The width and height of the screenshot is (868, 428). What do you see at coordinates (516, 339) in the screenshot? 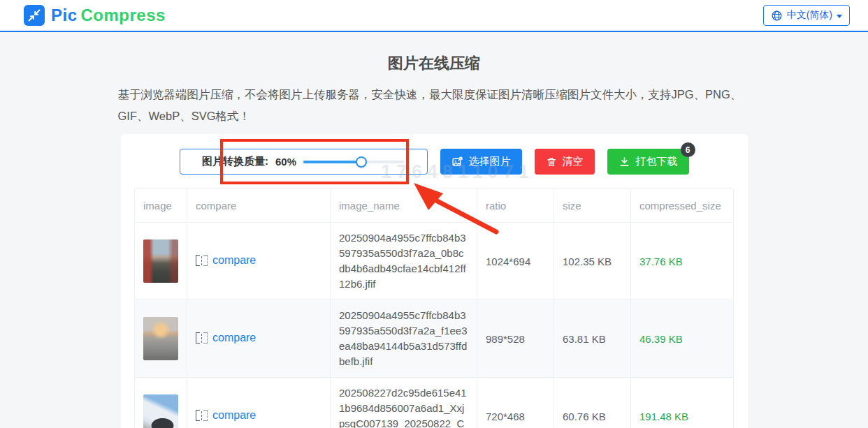
I see `ratio-cell: 989*528` at bounding box center [516, 339].